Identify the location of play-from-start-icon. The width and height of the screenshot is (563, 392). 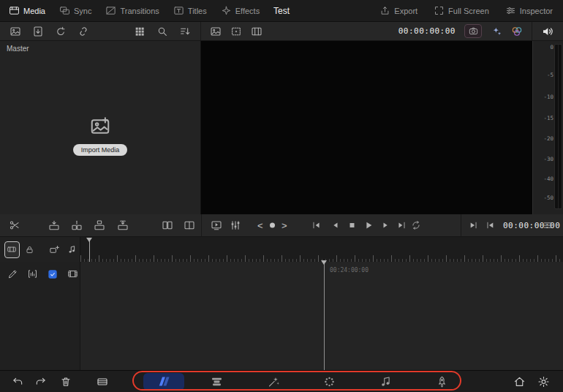
(490, 225).